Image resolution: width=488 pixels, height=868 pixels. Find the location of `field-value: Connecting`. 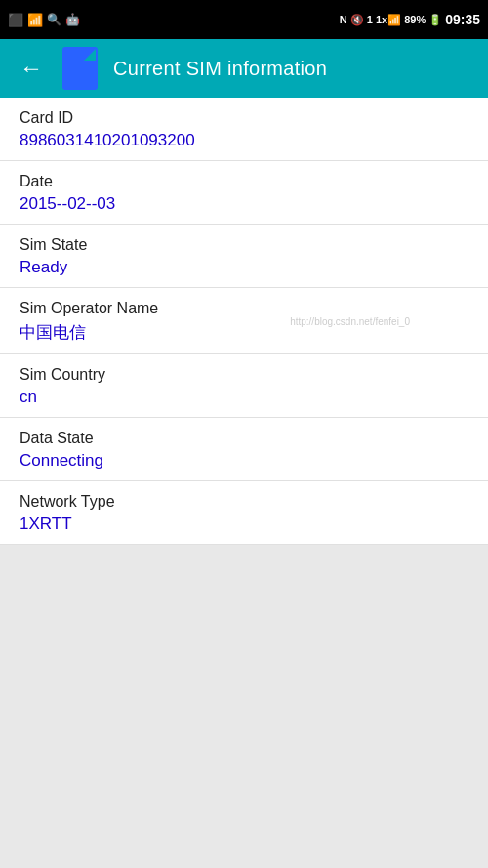

field-value: Connecting is located at coordinates (244, 461).